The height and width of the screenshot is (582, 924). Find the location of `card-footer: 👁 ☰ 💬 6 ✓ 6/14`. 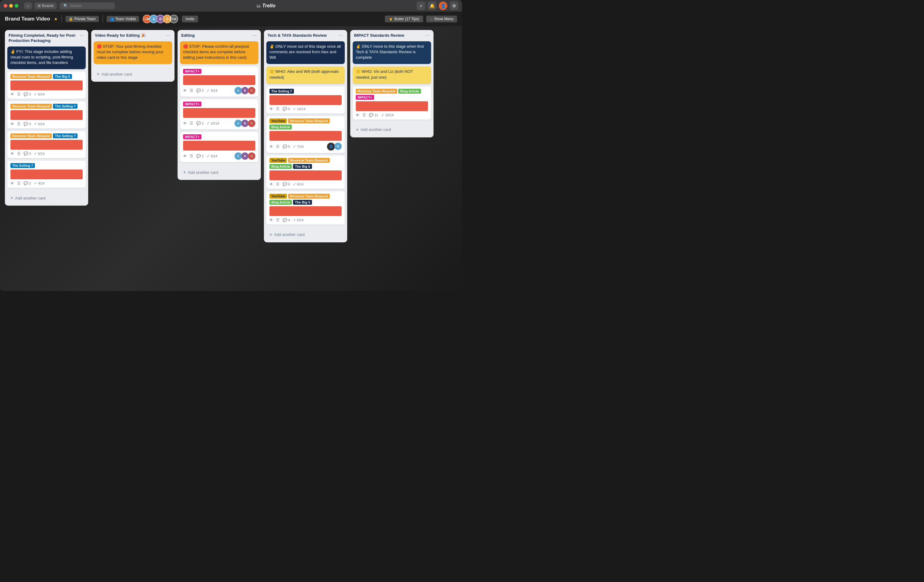

card-footer: 👁 ☰ 💬 6 ✓ 6/14 is located at coordinates (305, 184).